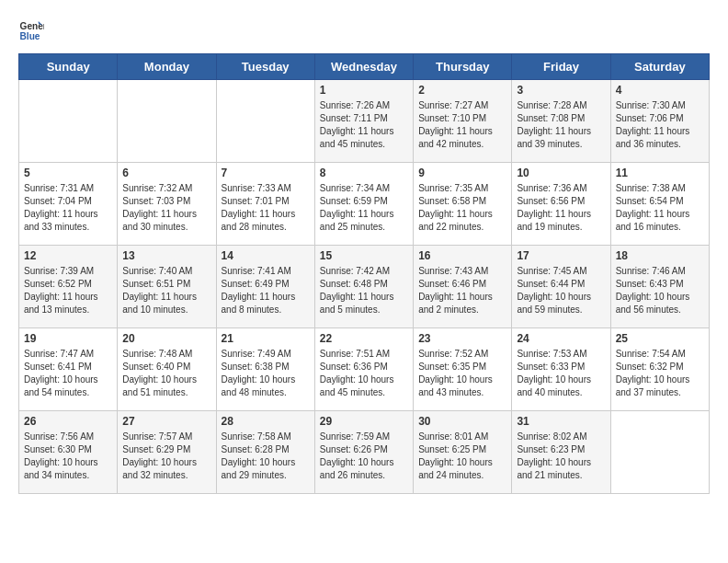 This screenshot has width=728, height=563. I want to click on day-number: 24, so click(561, 339).